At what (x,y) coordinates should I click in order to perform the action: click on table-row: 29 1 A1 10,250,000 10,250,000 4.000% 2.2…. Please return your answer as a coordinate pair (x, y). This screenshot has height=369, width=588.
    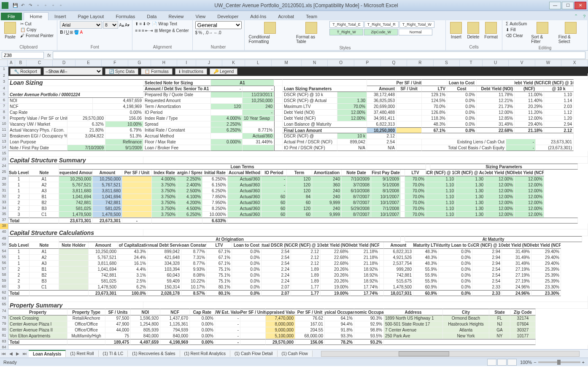
    Looking at the image, I should click on (294, 179).